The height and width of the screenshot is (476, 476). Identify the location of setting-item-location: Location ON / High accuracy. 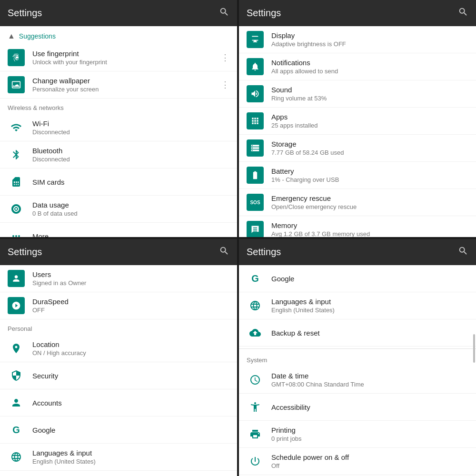
(119, 348).